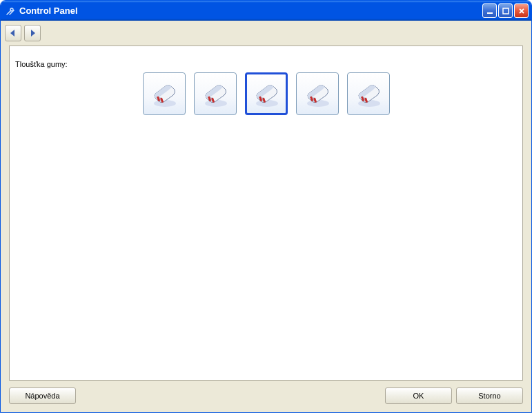  What do you see at coordinates (13, 33) in the screenshot?
I see `back-button` at bounding box center [13, 33].